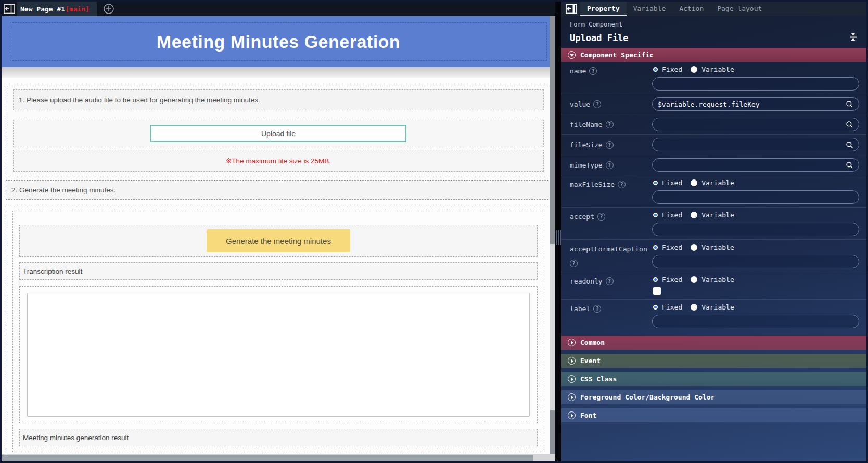 Image resolution: width=868 pixels, height=463 pixels. Describe the element at coordinates (558, 231) in the screenshot. I see `panel-splitter` at that location.